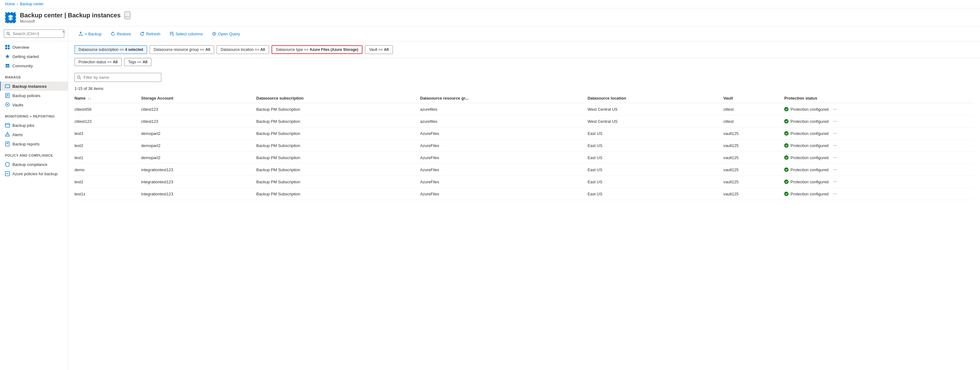  Describe the element at coordinates (504, 146) in the screenshot. I see `cell-resource-group-3: AzureFiles` at that location.